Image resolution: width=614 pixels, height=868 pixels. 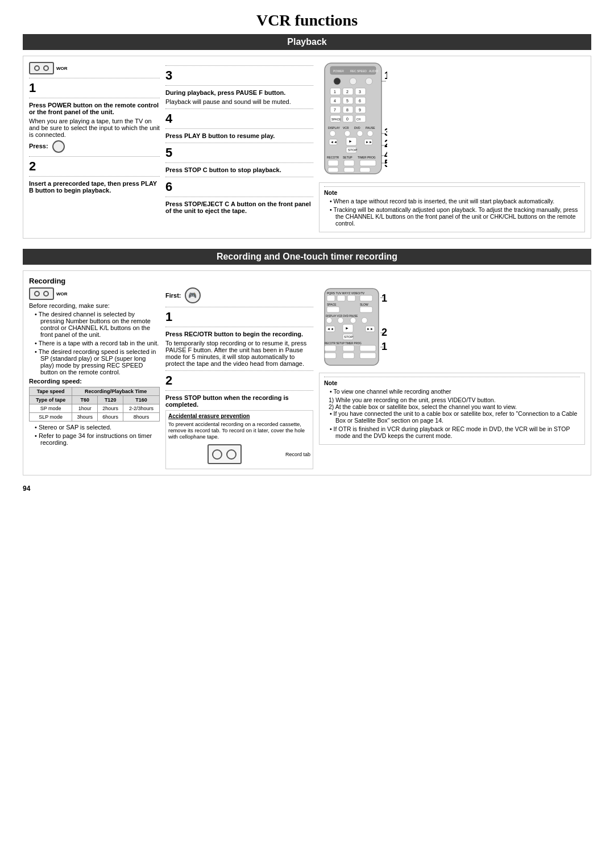 I want to click on rec-tape-reel-left, so click(x=37, y=294).